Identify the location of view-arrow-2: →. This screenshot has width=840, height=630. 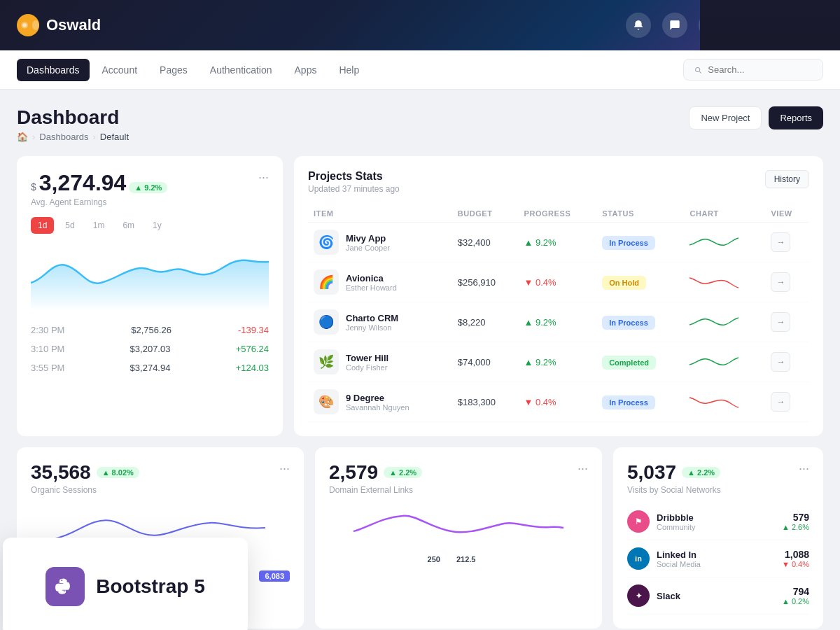
(780, 322).